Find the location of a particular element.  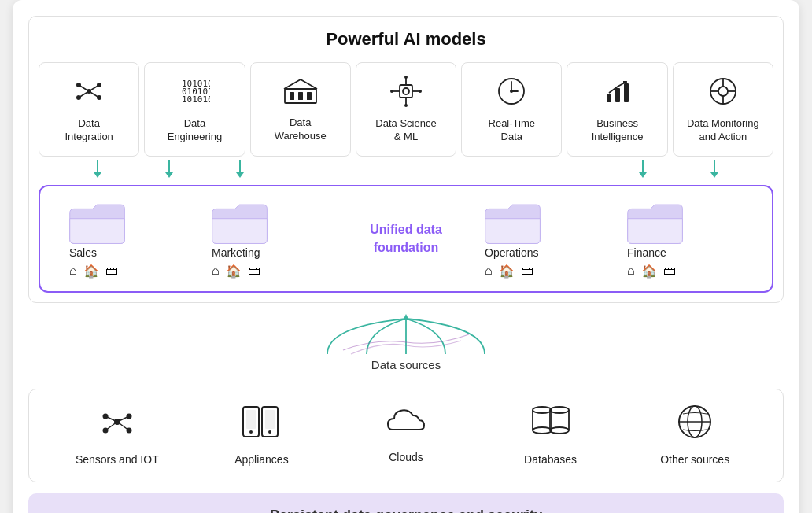

integration-icon is located at coordinates (89, 93).